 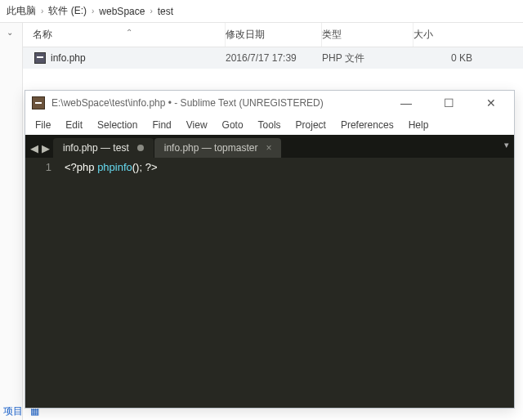 What do you see at coordinates (274, 58) in the screenshot?
I see `cell-date: 2016/7/17 17:39` at bounding box center [274, 58].